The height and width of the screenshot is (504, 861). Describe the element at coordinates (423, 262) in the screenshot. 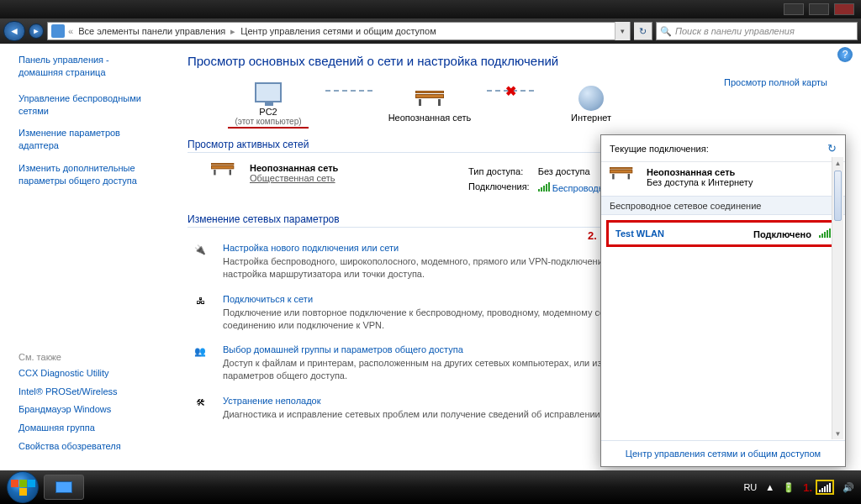

I see `task-new-connection: 🔌 Настройка нового подключения или сети …` at that location.